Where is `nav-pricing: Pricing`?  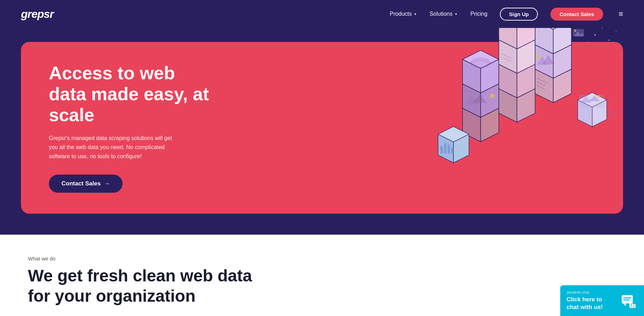 nav-pricing: Pricing is located at coordinates (479, 14).